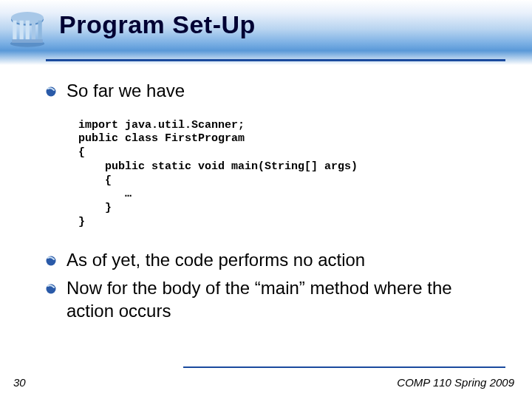 Image resolution: width=532 pixels, height=399 pixels. I want to click on bullet-text: Now for the body of the “main” method wh…, so click(284, 300).